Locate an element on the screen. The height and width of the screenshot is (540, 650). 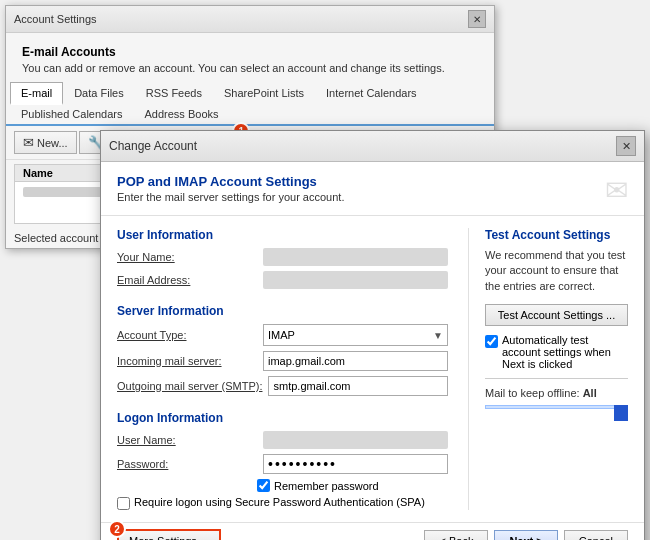
outgoing-server-row: Outgoing mail server (SMTP): is located at coordinates (282, 386).